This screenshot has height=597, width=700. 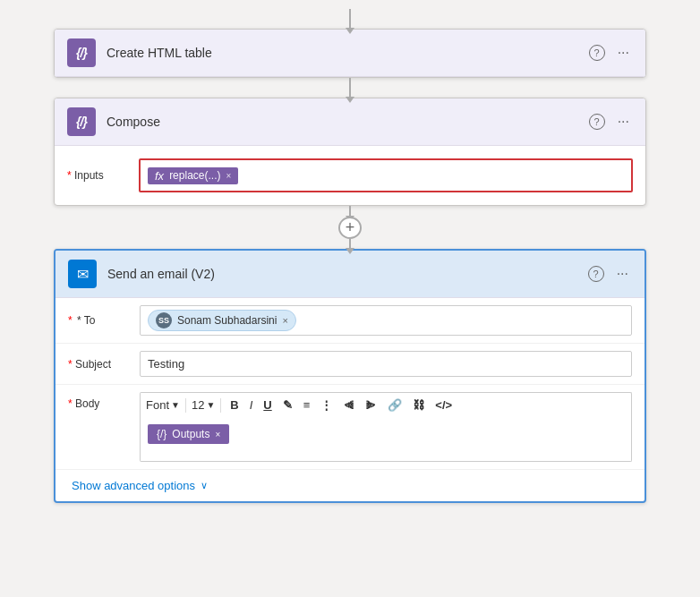 What do you see at coordinates (350, 428) in the screenshot?
I see `body-row: * Body Font ▼ 12 ▼ B I U ✎ ≡` at bounding box center [350, 428].